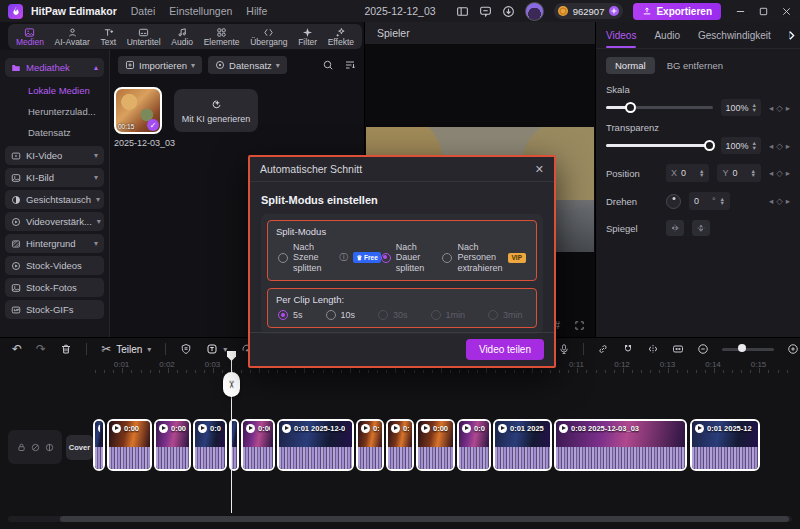  Describe the element at coordinates (22, 448) in the screenshot. I see `lock-track-icon` at that location.